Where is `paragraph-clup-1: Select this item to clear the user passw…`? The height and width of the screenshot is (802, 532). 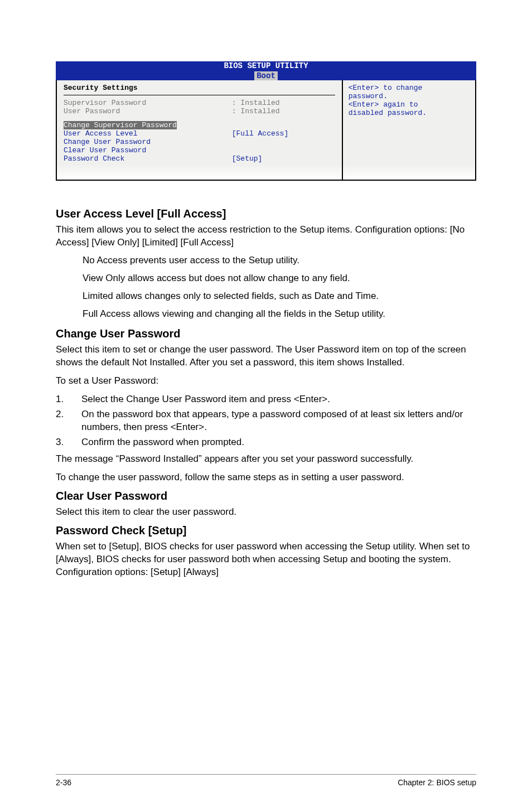
paragraph-clup-1: Select this item to clear the user passw… is located at coordinates (266, 512).